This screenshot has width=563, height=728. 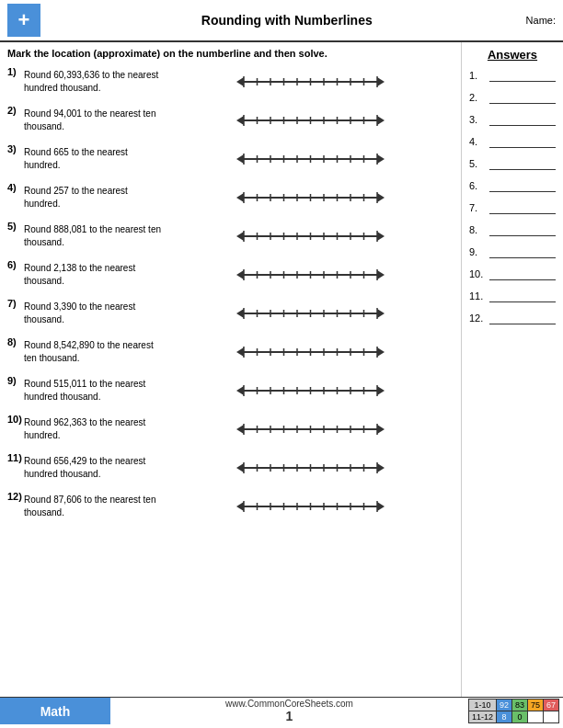 What do you see at coordinates (96, 352) in the screenshot?
I see `problem-text: Round 8,542,890 to the nearest ten thous…` at bounding box center [96, 352].